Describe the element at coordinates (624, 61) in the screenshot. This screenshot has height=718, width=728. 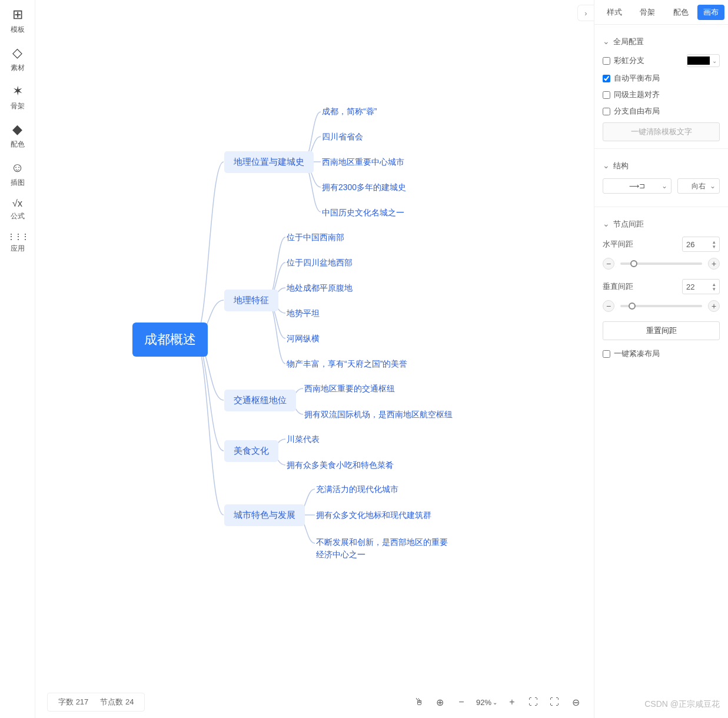
I see `rainbow-checkbox: 彩虹分支` at that location.